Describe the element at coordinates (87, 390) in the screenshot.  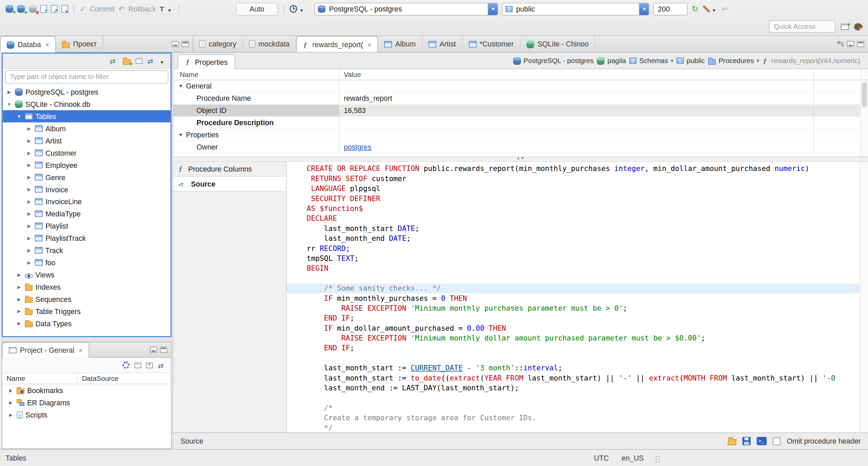
I see `project-item-bookmarks: ▶Bookmarks` at that location.